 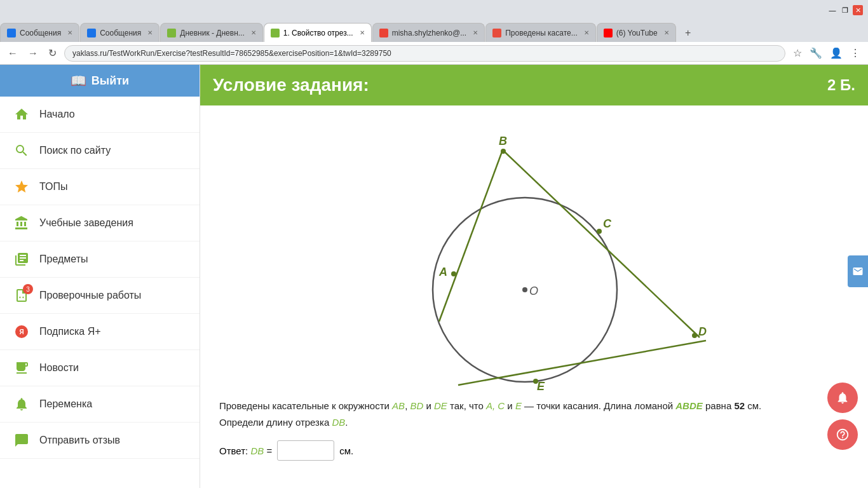 What do you see at coordinates (75, 151) in the screenshot?
I see `sidebar-item-label-search: Поиск по сайту` at bounding box center [75, 151].